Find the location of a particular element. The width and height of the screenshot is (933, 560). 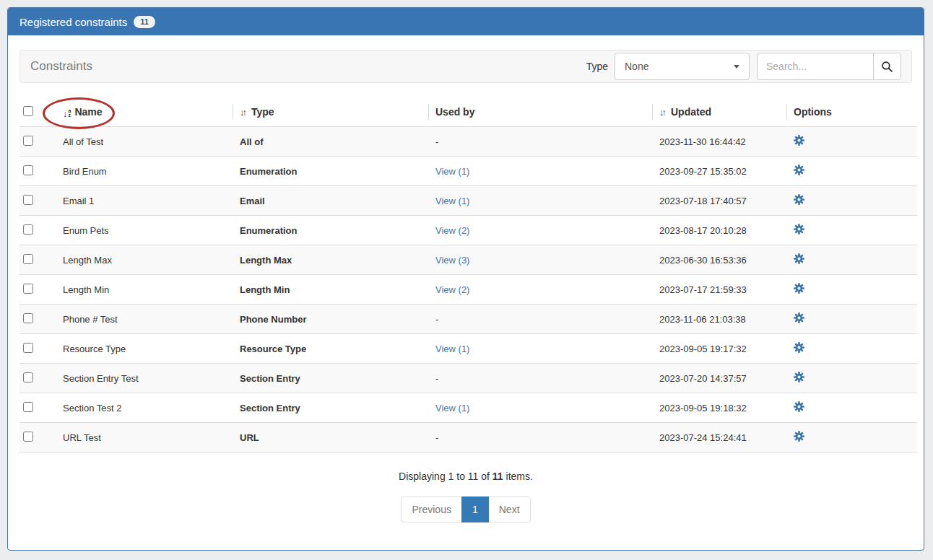

search-input is located at coordinates (815, 66).